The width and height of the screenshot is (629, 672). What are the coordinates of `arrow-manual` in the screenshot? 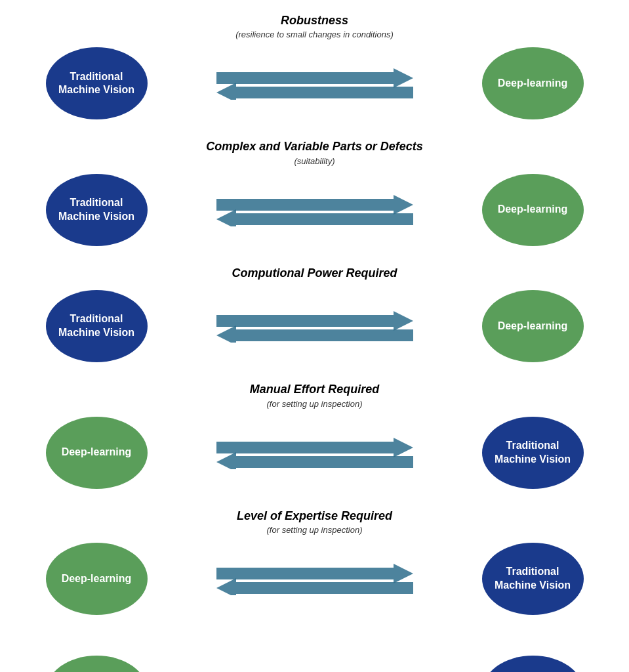 It's located at (315, 453).